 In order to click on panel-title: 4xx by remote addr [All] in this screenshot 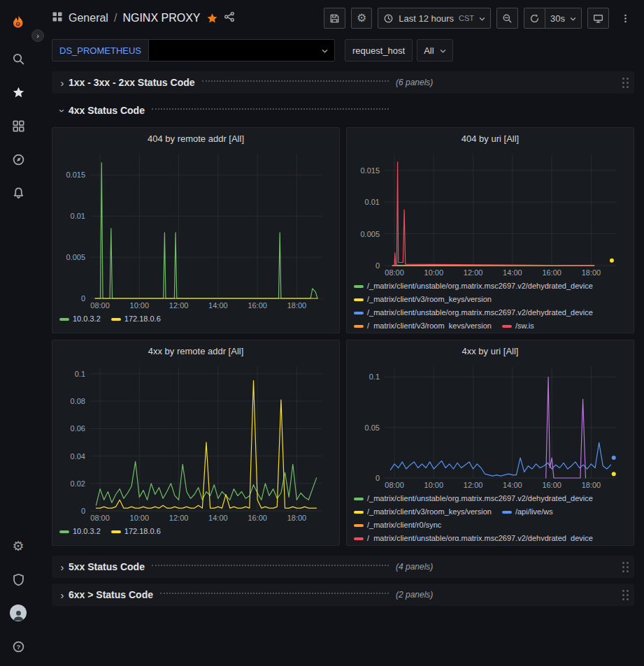, I will do `click(196, 351)`.